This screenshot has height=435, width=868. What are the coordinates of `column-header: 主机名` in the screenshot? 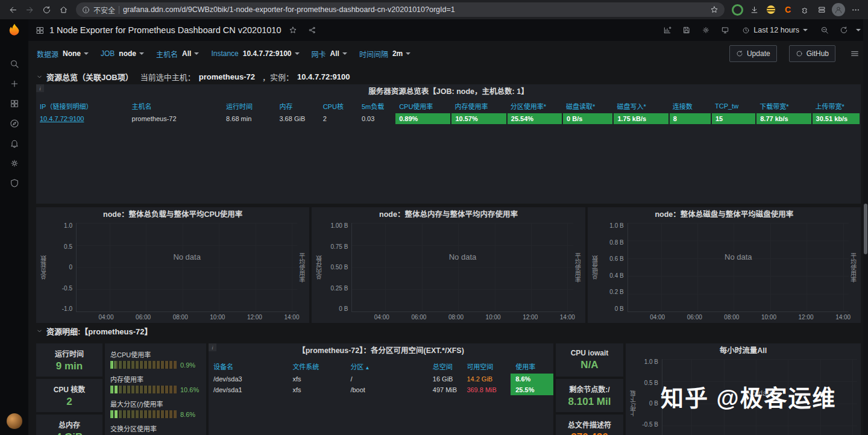 It's located at (176, 106).